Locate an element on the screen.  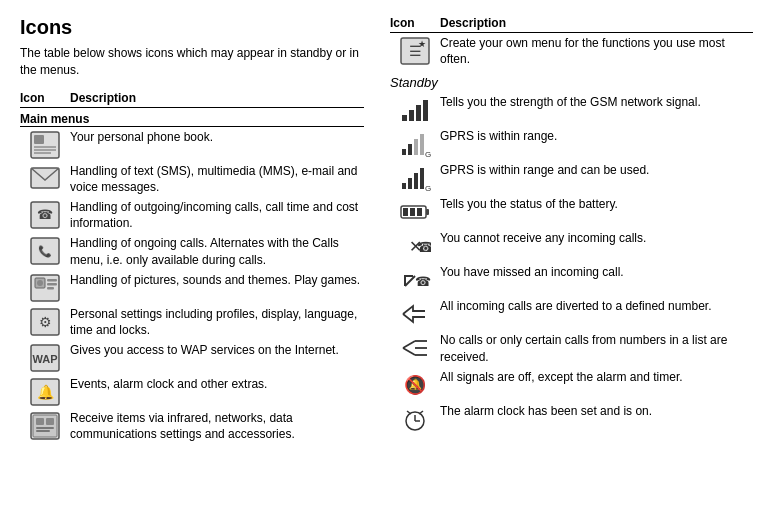
desc-infrared: Receive items via infrared, networks, da… is located at coordinates (217, 426).